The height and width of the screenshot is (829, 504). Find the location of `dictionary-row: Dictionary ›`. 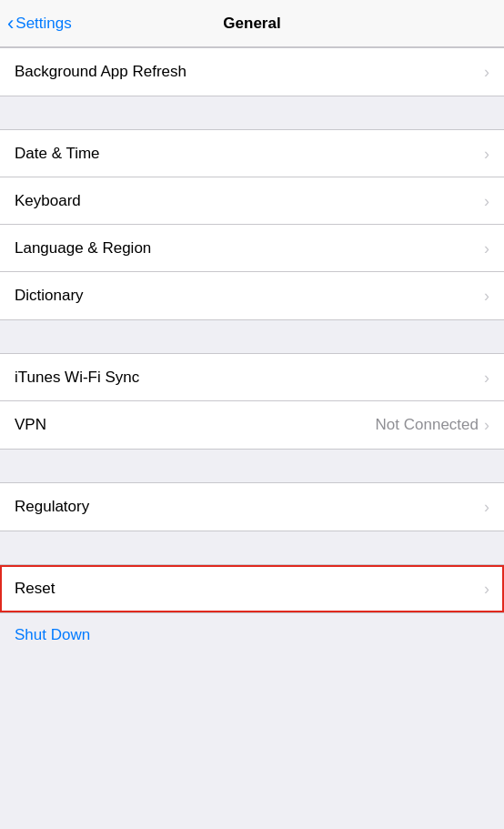

dictionary-row: Dictionary › is located at coordinates (252, 296).